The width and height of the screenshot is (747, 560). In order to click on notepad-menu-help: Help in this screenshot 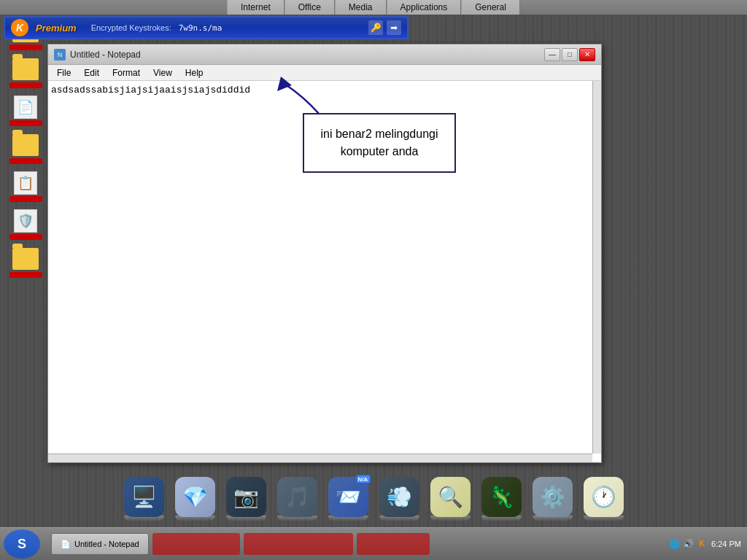, I will do `click(194, 73)`.